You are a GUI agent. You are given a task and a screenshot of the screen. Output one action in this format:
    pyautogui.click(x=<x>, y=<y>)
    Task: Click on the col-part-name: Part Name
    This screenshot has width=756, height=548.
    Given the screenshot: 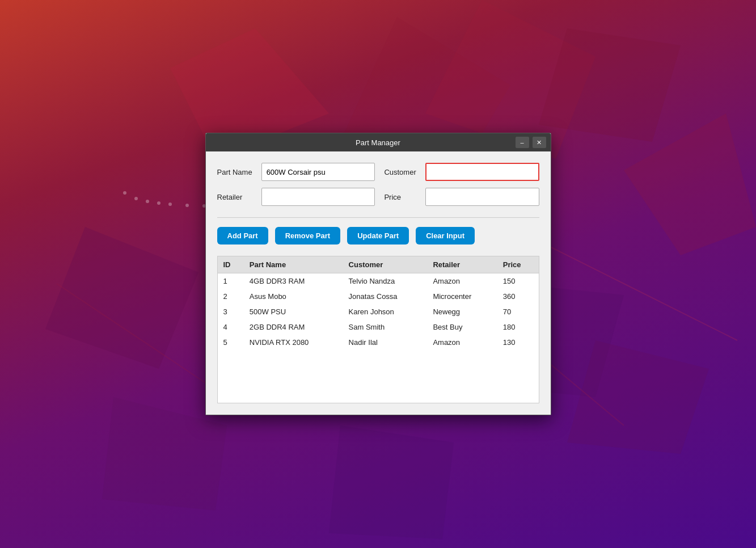 What is the action you would take?
    pyautogui.click(x=294, y=265)
    